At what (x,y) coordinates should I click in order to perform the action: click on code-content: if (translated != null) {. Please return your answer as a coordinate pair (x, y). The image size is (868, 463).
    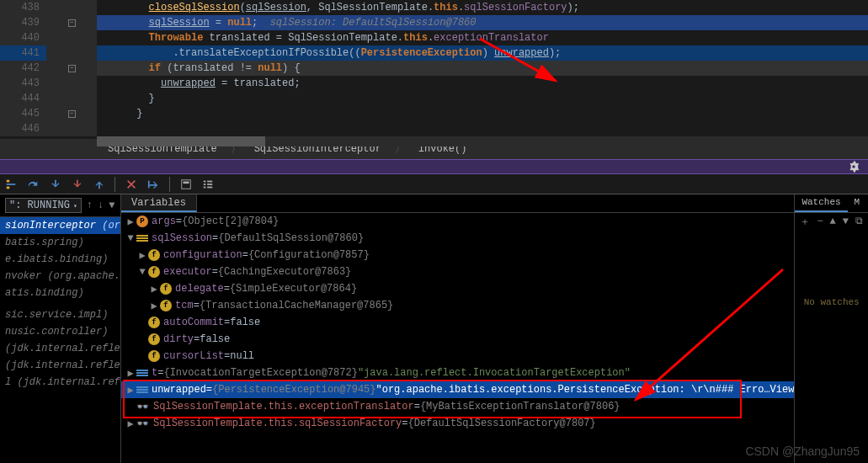
    Looking at the image, I should click on (482, 68).